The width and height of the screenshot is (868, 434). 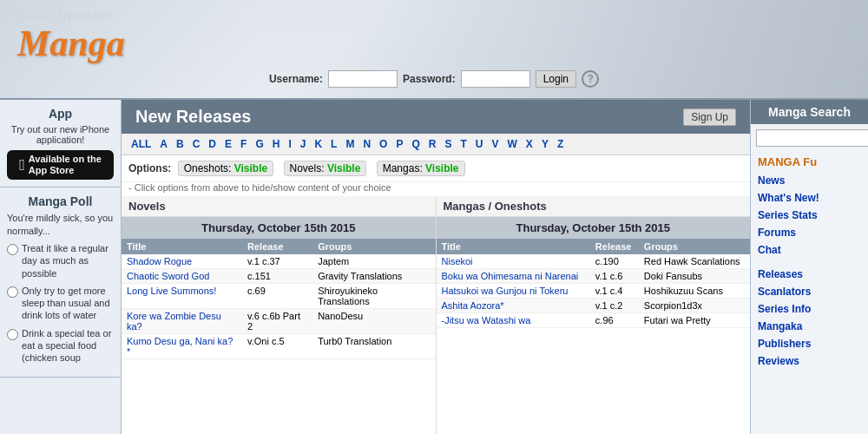 What do you see at coordinates (615, 247) in the screenshot?
I see `mangas-release-col: Release` at bounding box center [615, 247].